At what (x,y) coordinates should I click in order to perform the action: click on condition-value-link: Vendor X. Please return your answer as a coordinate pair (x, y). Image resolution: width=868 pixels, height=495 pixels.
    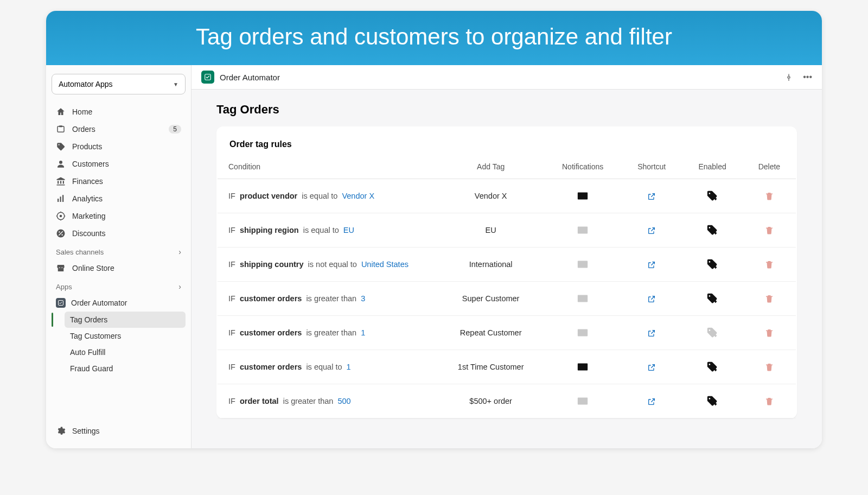
    Looking at the image, I should click on (358, 196).